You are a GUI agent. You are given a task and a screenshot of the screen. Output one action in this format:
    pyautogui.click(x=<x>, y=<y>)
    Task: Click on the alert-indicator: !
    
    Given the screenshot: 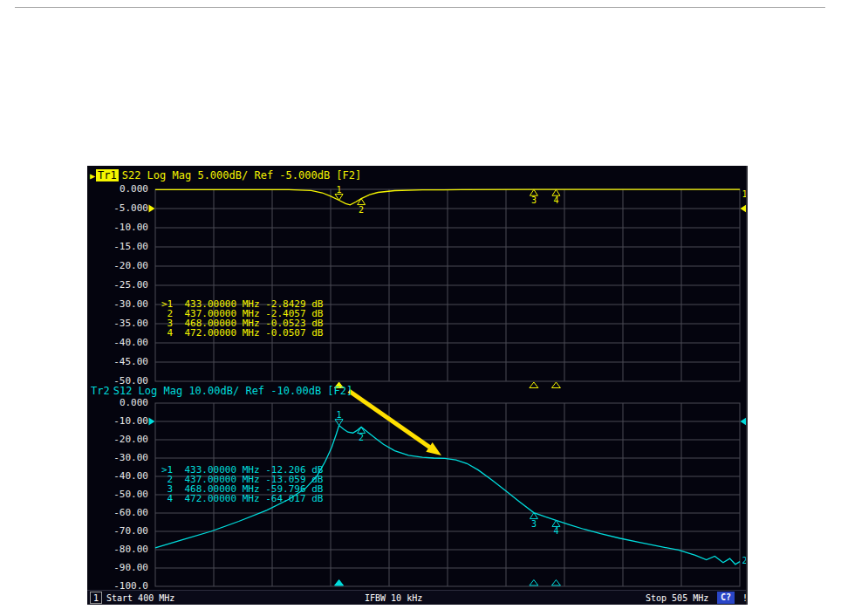 What is the action you would take?
    pyautogui.click(x=745, y=599)
    